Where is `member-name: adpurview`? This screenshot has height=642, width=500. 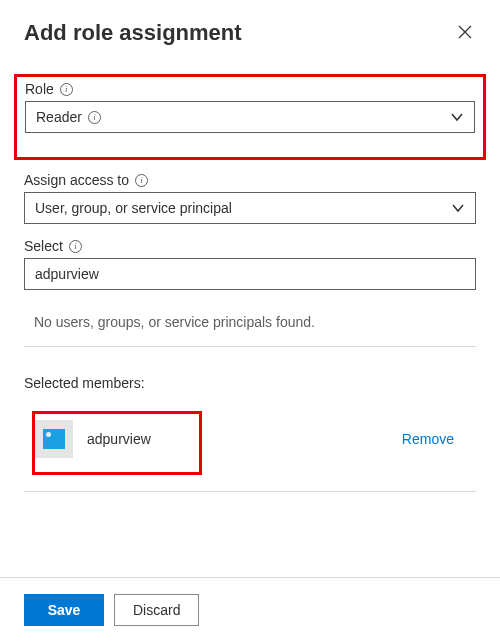
member-name: adpurview is located at coordinates (119, 439).